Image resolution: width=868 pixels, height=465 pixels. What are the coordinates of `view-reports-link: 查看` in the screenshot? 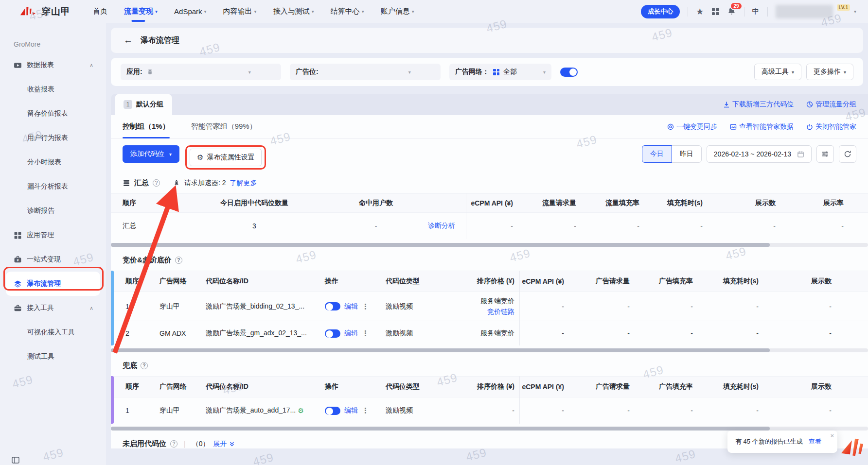 It's located at (815, 442).